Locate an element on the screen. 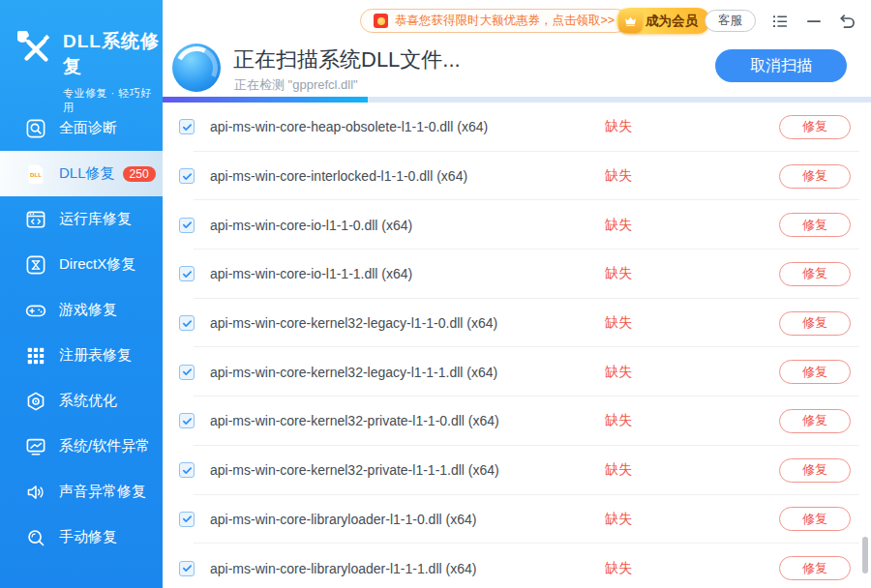 The image size is (871, 588). sidebar-item-label: 手动修复 is located at coordinates (88, 538).